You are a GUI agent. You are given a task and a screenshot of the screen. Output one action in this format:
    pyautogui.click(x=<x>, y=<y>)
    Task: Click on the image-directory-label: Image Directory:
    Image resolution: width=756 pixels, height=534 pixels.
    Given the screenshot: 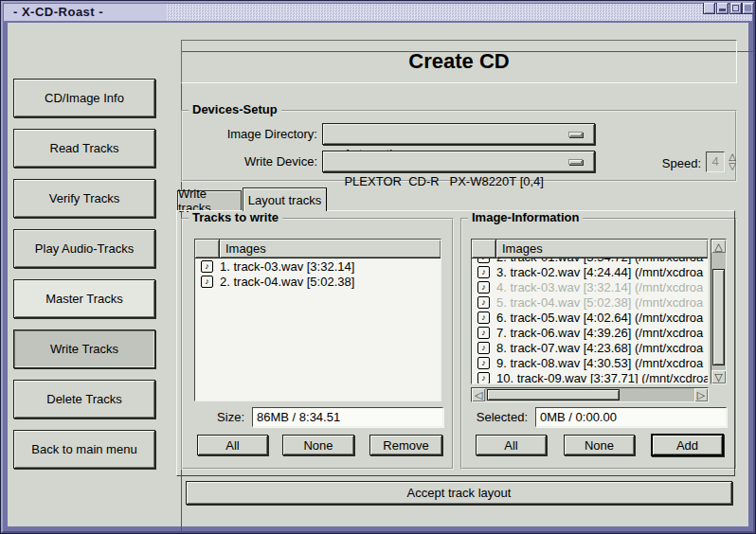 What is the action you would take?
    pyautogui.click(x=251, y=134)
    